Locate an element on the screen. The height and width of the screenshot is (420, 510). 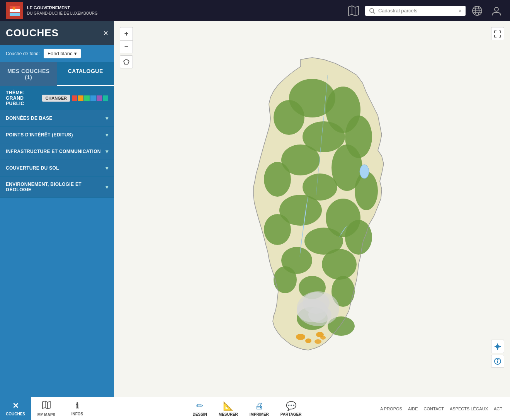
search-clear-icon: × is located at coordinates (460, 11).